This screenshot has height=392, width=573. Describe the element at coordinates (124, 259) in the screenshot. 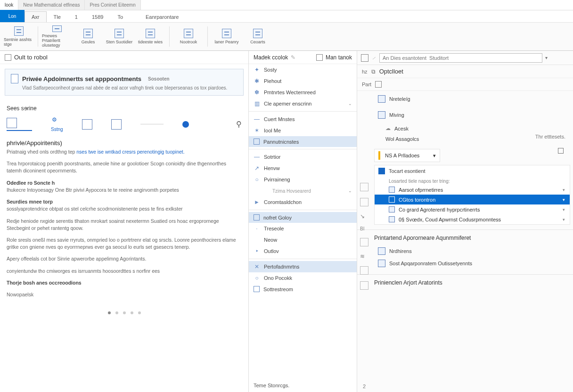

I see `article-para: Apery offeelals cot bor Sinrie apwerorbe…` at that location.